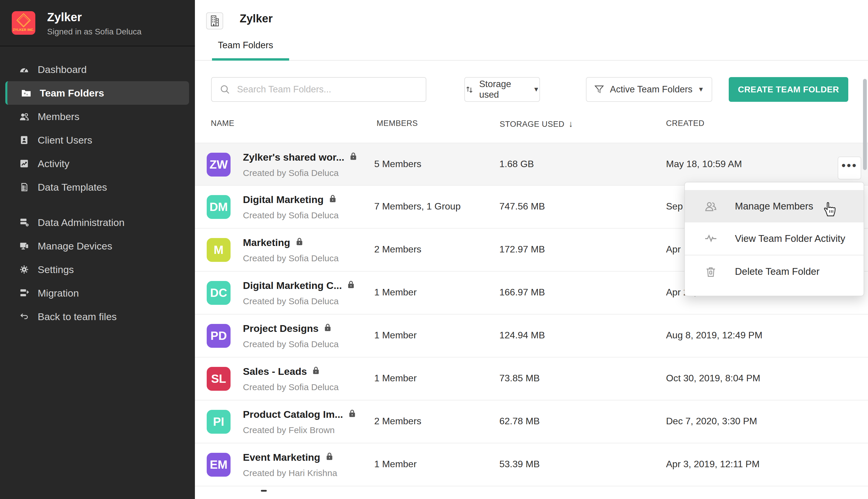 This screenshot has width=868, height=499. Describe the element at coordinates (712, 421) in the screenshot. I see `folder-created: Dec 7, 2020, 3:30 PM` at that location.